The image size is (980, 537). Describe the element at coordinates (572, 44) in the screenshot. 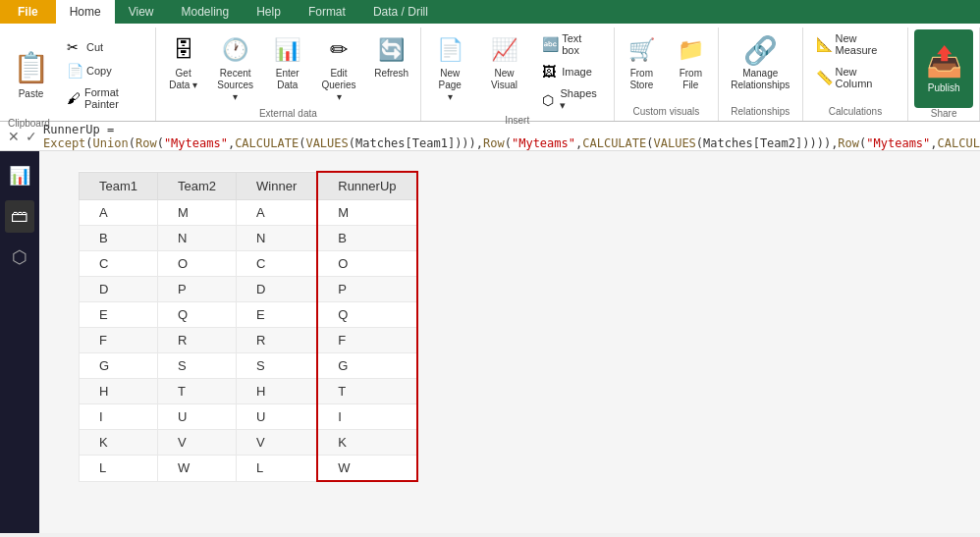

I see `text-box-button: 🔤 Text box` at that location.